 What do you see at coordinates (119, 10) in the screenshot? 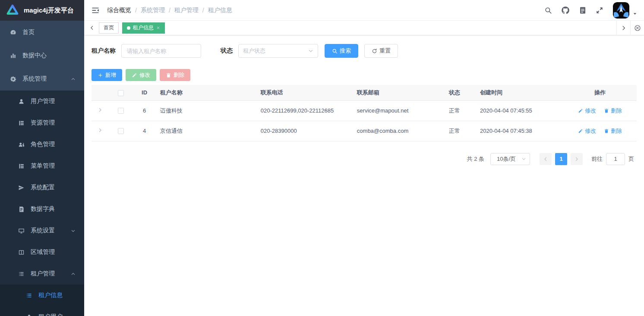
I see `breadcrumb-item: 综合概览` at bounding box center [119, 10].